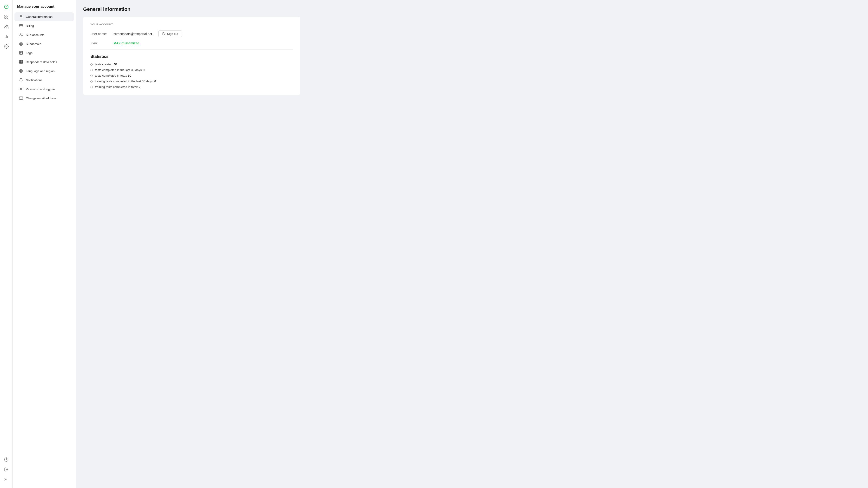 The height and width of the screenshot is (488, 868). Describe the element at coordinates (6, 37) in the screenshot. I see `analytics-icon` at that location.